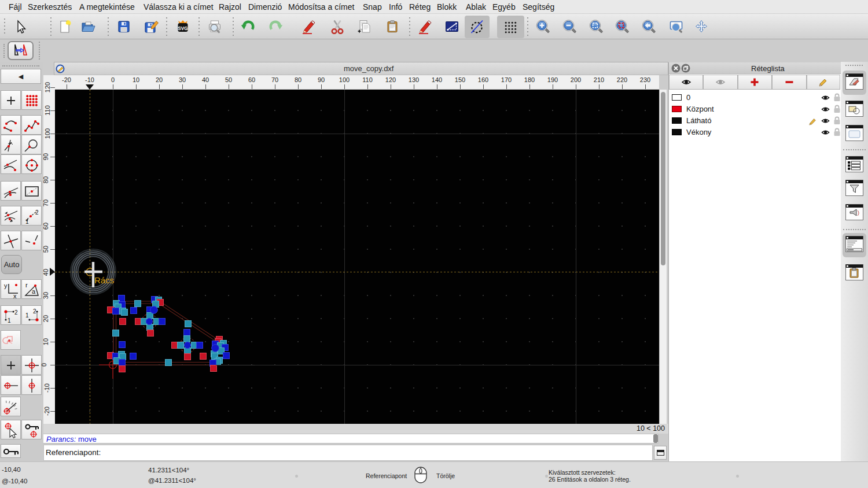  What do you see at coordinates (27, 285) in the screenshot?
I see `svg-text: r` at bounding box center [27, 285].